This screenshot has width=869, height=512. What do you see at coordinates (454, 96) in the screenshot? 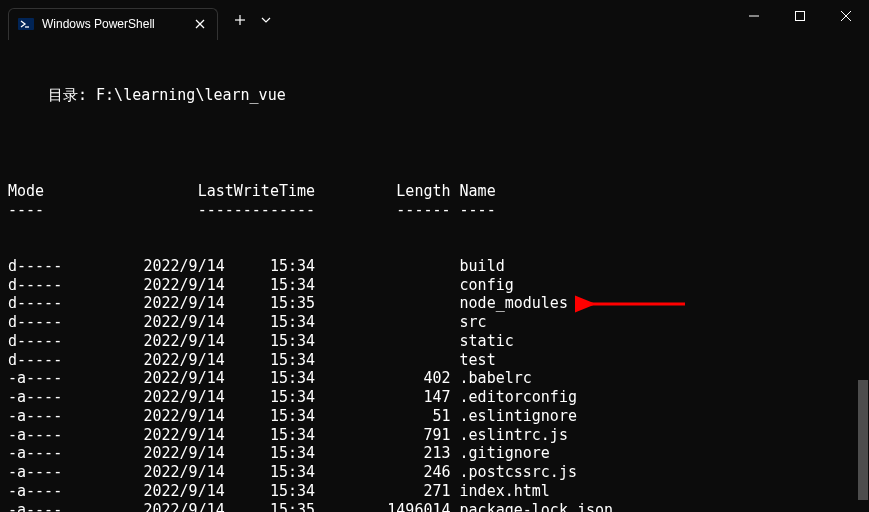
I see `directory-line: 目录: F:\learning\learn_vue` at bounding box center [454, 96].